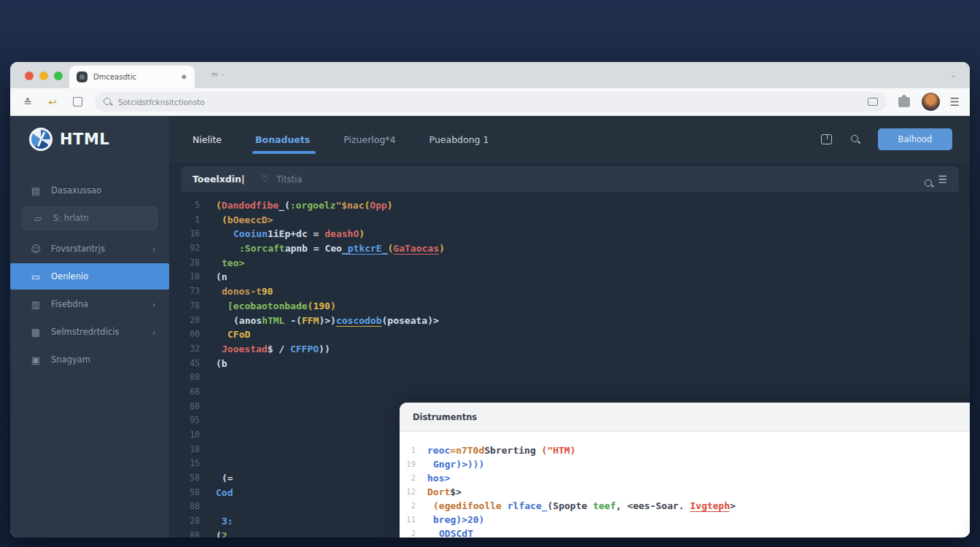 This screenshot has height=547, width=980. Describe the element at coordinates (408, 478) in the screenshot. I see `line-number: 2` at that location.